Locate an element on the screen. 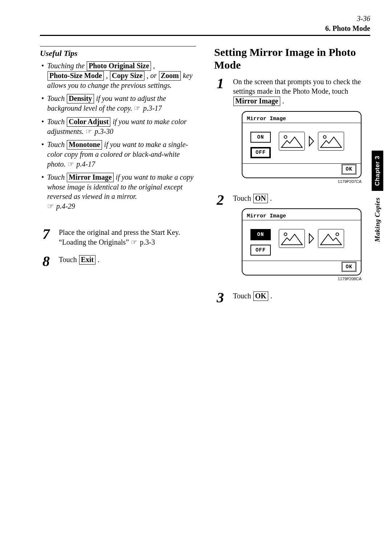 This screenshot has height=539, width=392. figure-code: 1179P207CA is located at coordinates (302, 181).